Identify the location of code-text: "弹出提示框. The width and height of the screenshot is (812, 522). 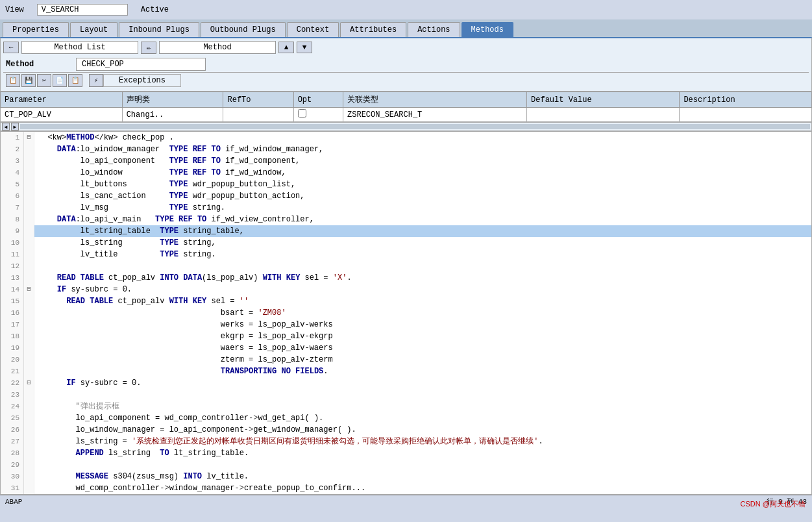
(423, 406).